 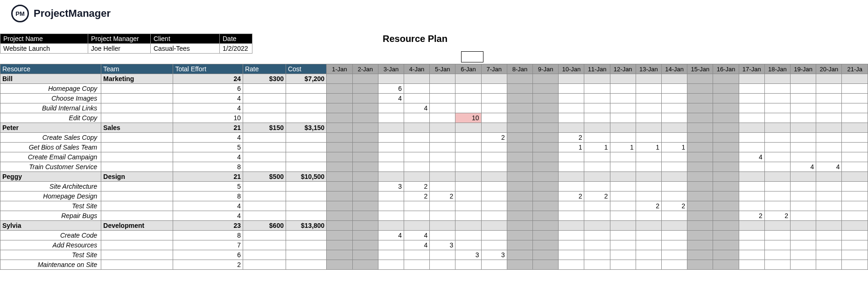 What do you see at coordinates (494, 255) in the screenshot?
I see `grid-cell: 3` at bounding box center [494, 255].